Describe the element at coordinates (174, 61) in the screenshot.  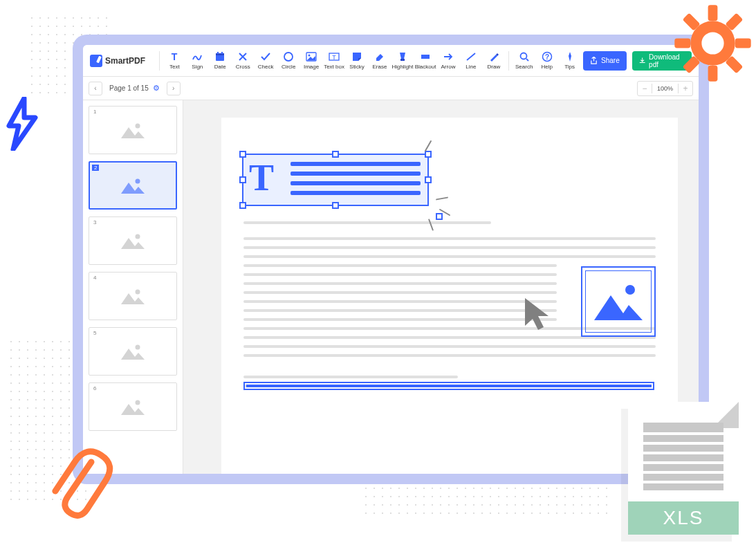
I see `tool-text-button: TText` at that location.